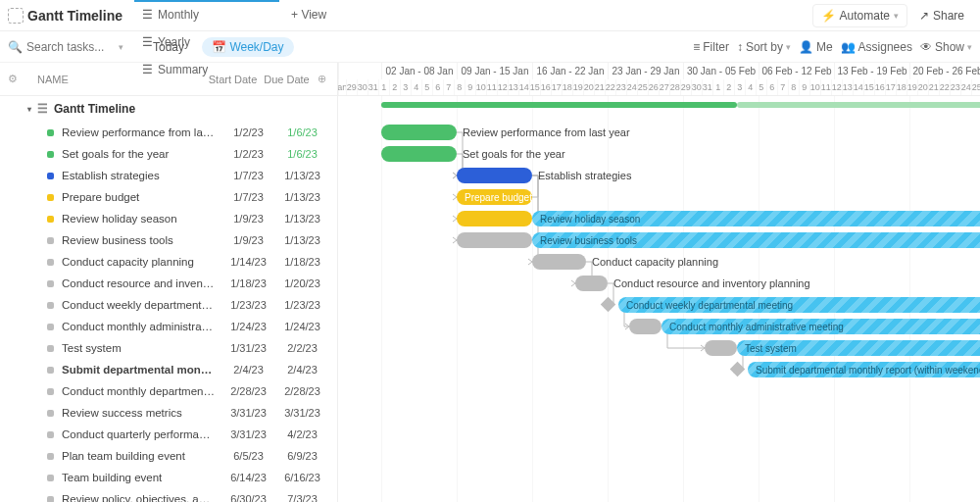 The image size is (980, 502). Describe the element at coordinates (169, 219) in the screenshot. I see `task-row: Review holiday season1/9/231/13/23` at that location.